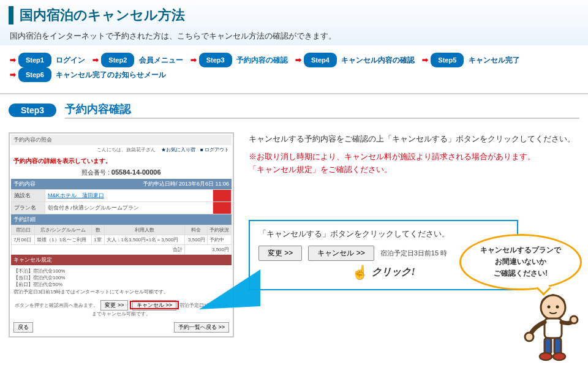  Describe the element at coordinates (121, 160) in the screenshot. I see `mock-red-message: 予約内容の詳細を表示しています。` at that location.